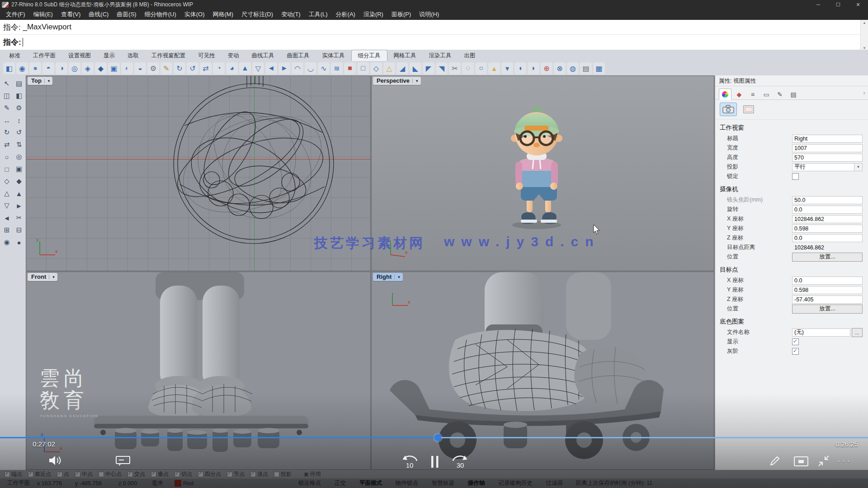  I want to click on toolbar-tool-button: △, so click(389, 68).